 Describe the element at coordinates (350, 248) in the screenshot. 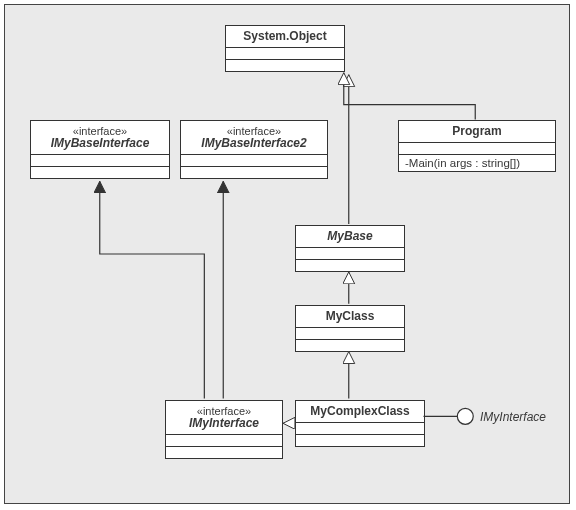

I see `class-mybase: MyBase` at that location.